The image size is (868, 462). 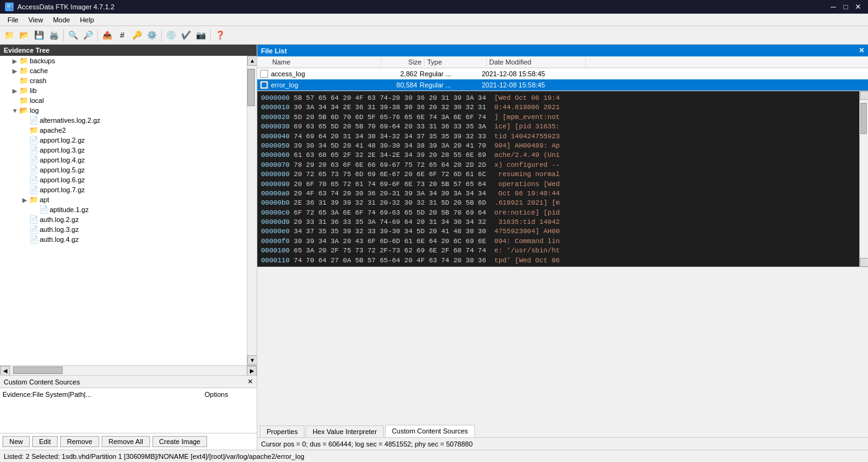 I want to click on new-button: New, so click(x=16, y=442).